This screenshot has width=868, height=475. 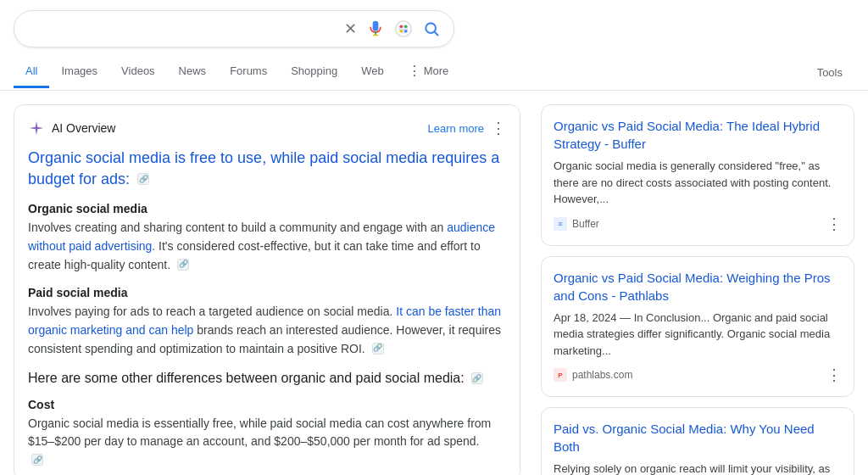 I want to click on result-card-2: Paid vs. Organic Social Media: Why You N…, so click(x=698, y=441).